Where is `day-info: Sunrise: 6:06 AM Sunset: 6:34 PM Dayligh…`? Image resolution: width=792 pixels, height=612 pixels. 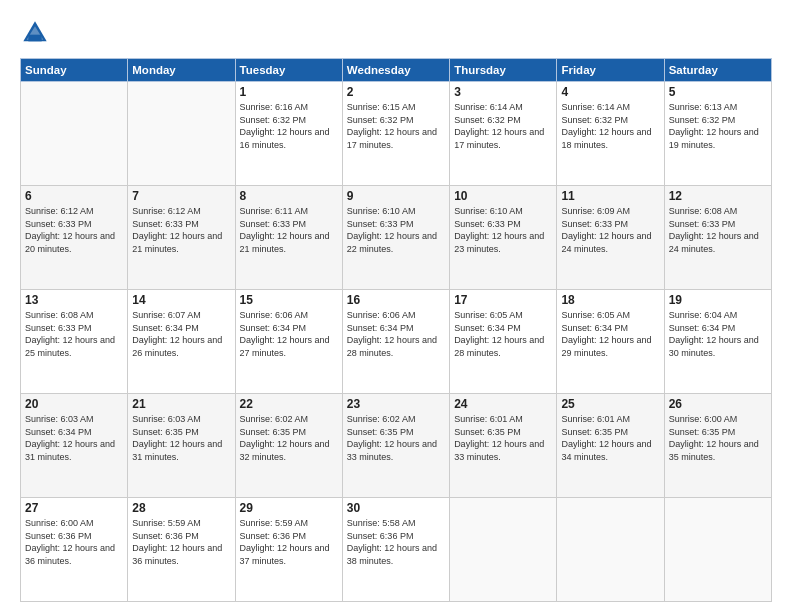 day-info: Sunrise: 6:06 AM Sunset: 6:34 PM Dayligh… is located at coordinates (289, 334).